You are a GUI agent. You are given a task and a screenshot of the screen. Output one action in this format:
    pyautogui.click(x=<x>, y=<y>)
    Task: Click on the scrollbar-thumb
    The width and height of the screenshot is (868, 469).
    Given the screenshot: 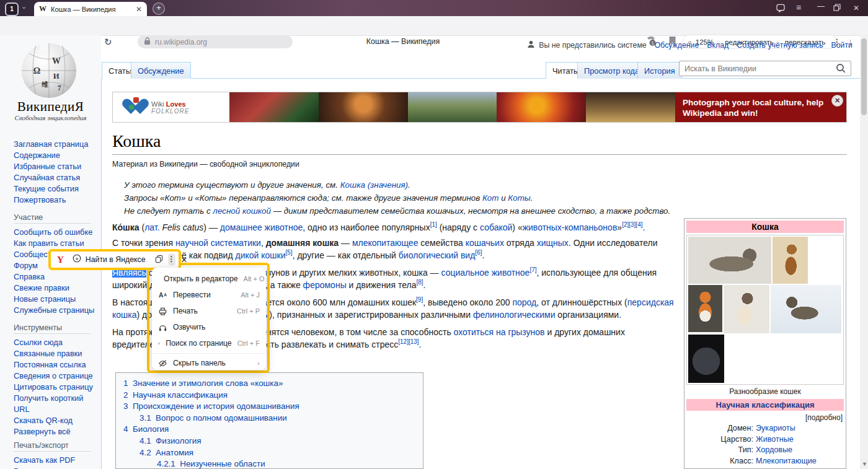 What is the action you would take?
    pyautogui.click(x=864, y=77)
    